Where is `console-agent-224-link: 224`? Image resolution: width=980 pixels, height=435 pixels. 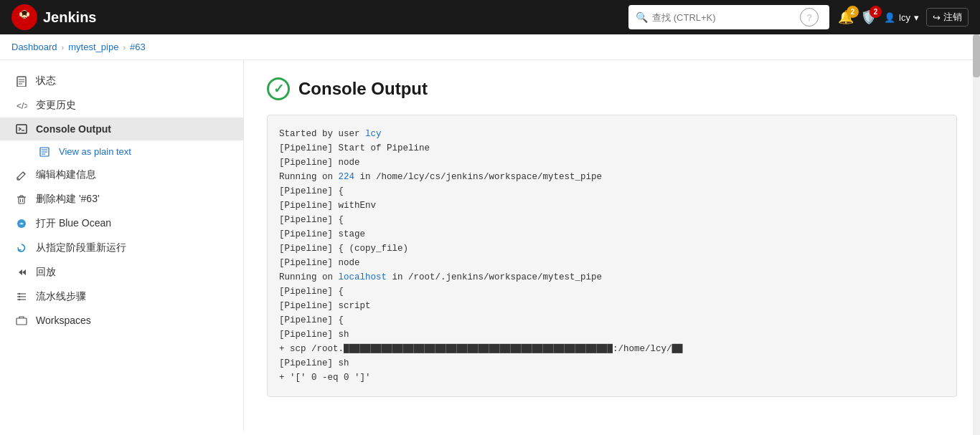 console-agent-224-link: 224 is located at coordinates (347, 177).